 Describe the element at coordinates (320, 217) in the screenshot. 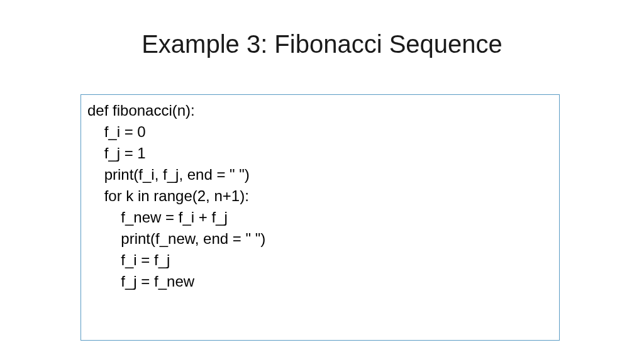

I see `code-line: f_new = f_i + f_j` at that location.